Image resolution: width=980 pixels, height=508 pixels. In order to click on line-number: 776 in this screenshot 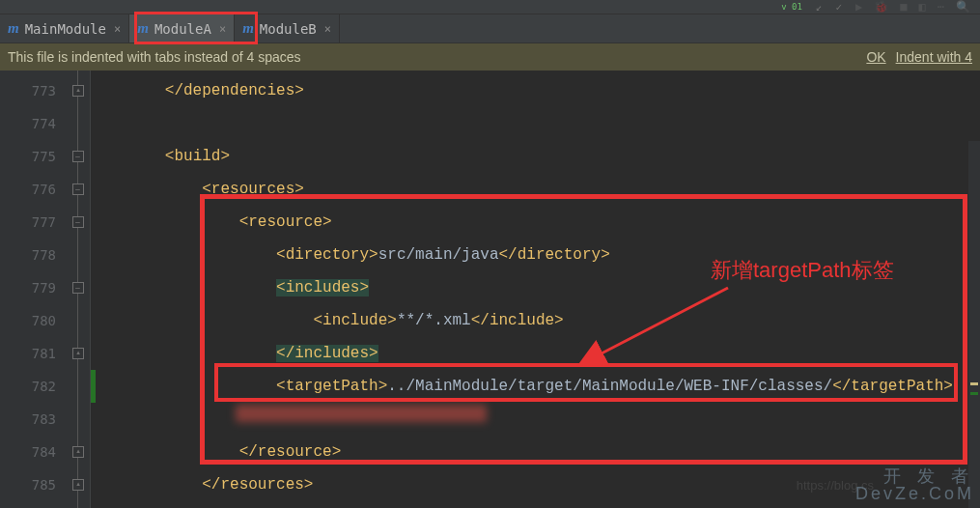, I will do `click(33, 189)`.